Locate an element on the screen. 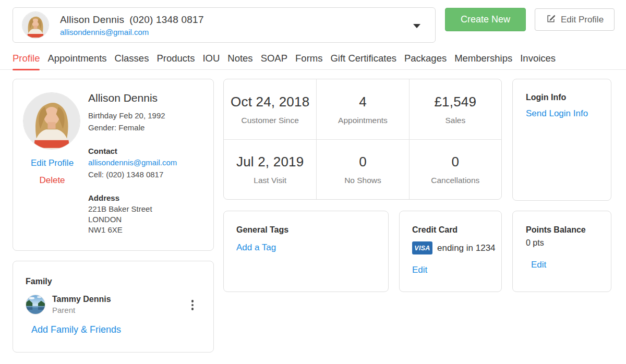 This screenshot has height=364, width=626. login-info-card: Login Info Send Login Info is located at coordinates (562, 140).